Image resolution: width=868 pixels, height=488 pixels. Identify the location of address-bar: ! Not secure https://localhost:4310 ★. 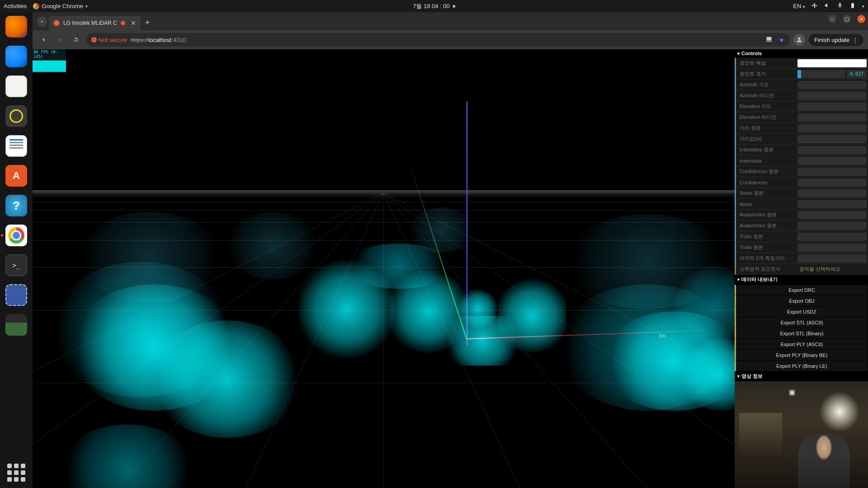
(438, 40).